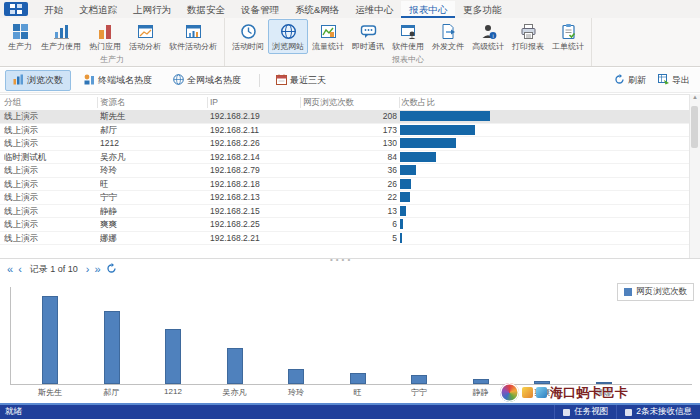 The image size is (700, 419). What do you see at coordinates (105, 36) in the screenshot?
I see `ribbon-button: 热门应用` at bounding box center [105, 36].